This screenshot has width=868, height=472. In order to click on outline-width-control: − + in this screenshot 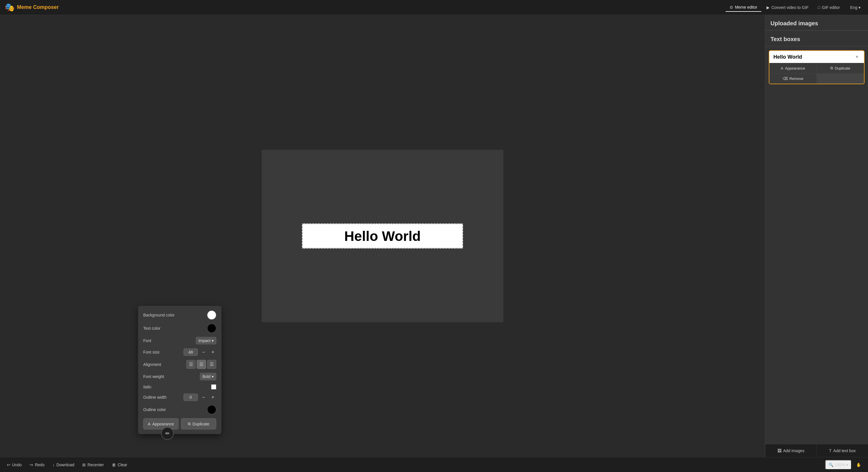, I will do `click(200, 397)`.